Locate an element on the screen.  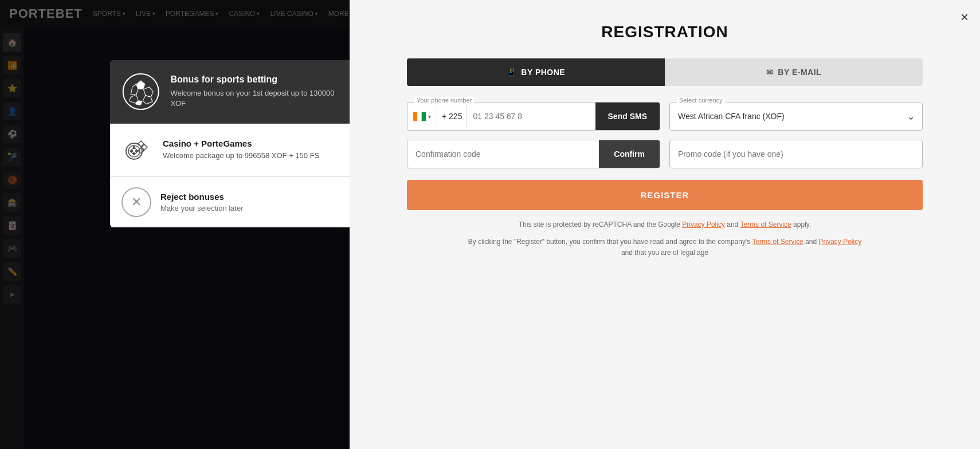
phone-input is located at coordinates (531, 116).